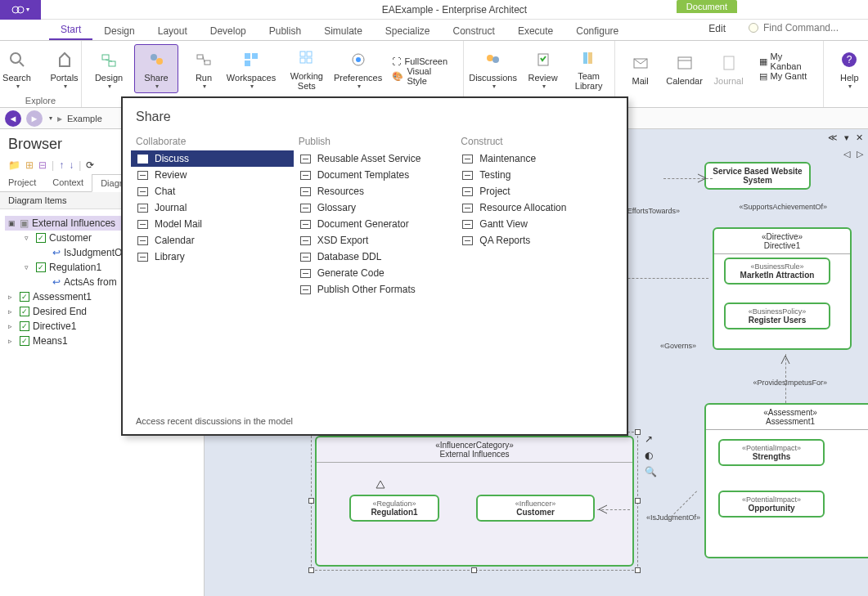 This screenshot has height=596, width=868. I want to click on tab-construct: Construct, so click(474, 31).